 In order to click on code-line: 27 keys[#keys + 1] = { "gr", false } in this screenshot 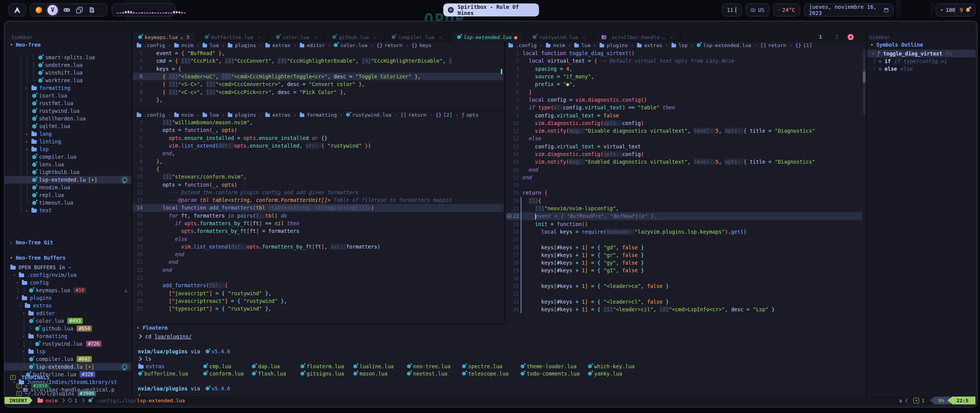, I will do `click(684, 255)`.